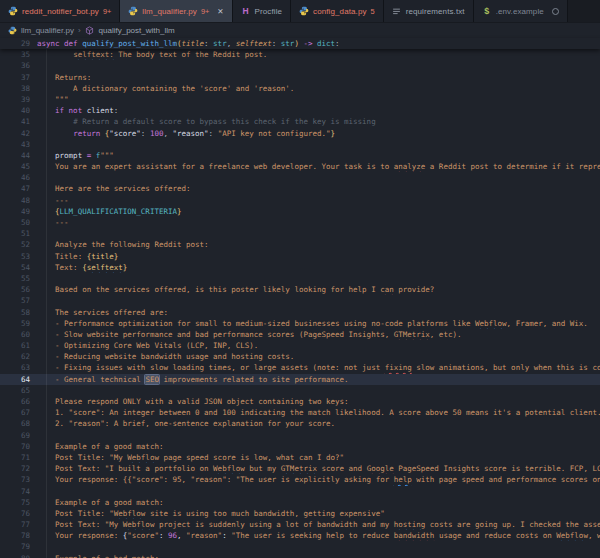 The height and width of the screenshot is (558, 600). I want to click on line-number: 35, so click(15, 54).